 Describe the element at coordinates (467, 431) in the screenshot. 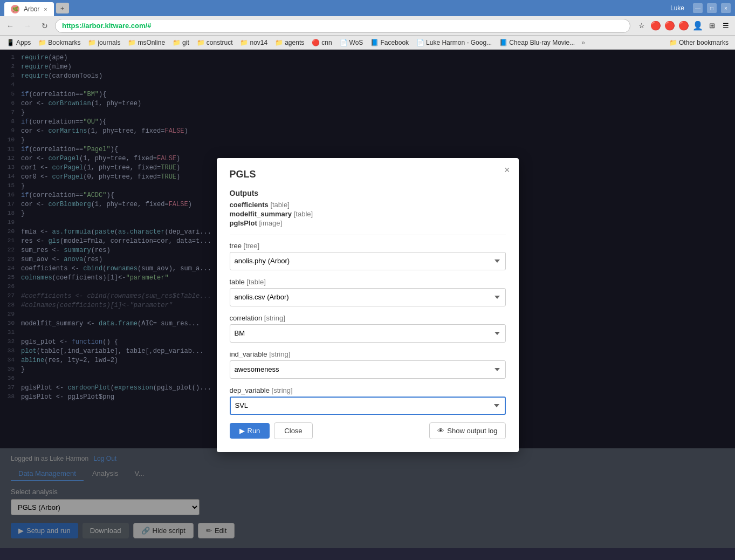

I see `show-log-button: 👁 Show output log` at that location.